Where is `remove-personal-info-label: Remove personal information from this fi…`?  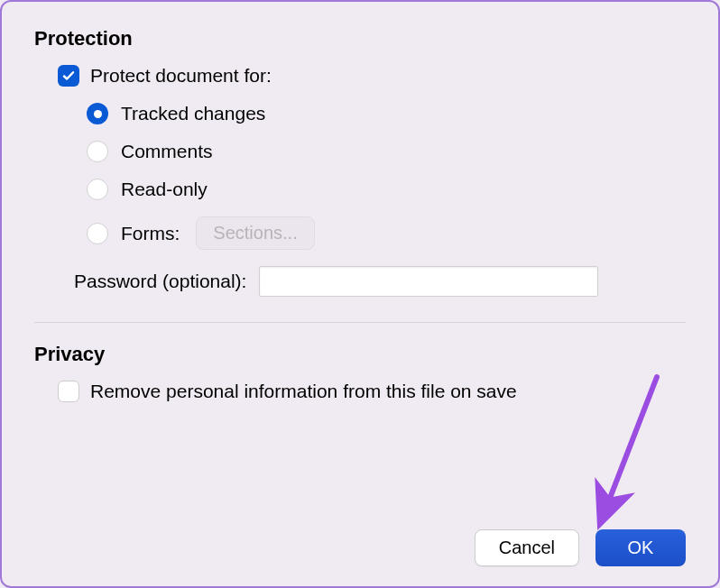
remove-personal-info-label: Remove personal information from this fi… is located at coordinates (303, 391).